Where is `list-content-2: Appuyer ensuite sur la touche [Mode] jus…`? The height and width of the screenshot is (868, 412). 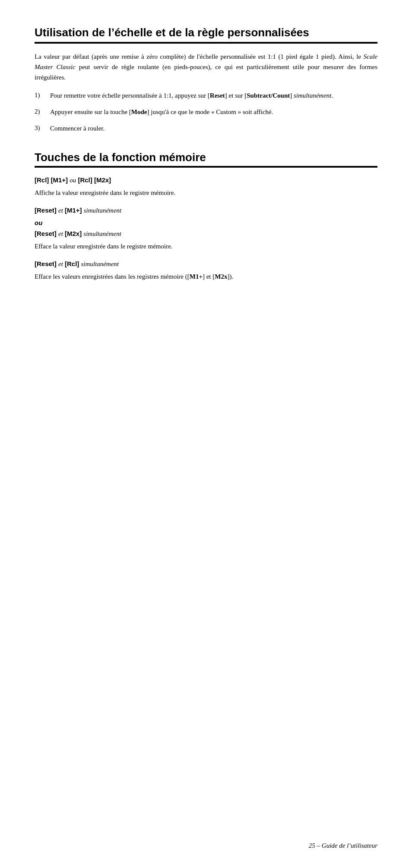 list-content-2: Appuyer ensuite sur la touche [Mode] jus… is located at coordinates (214, 112).